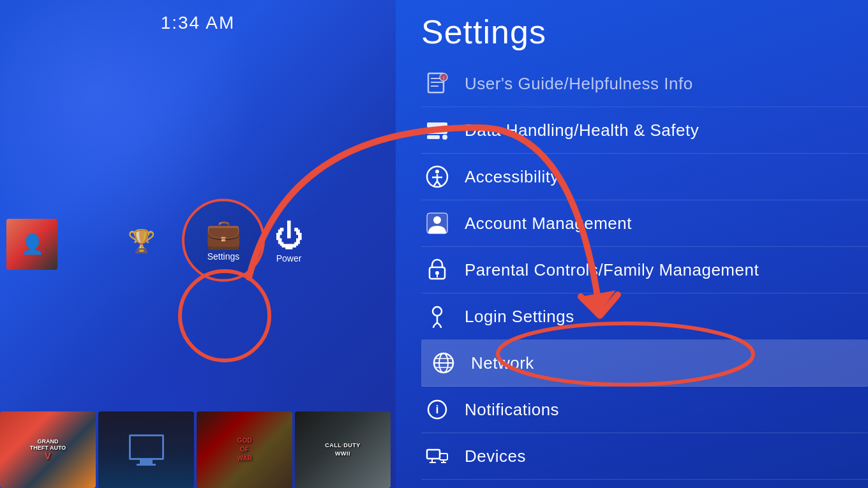 The image size is (868, 488). Describe the element at coordinates (223, 256) in the screenshot. I see `settings-label: Settings` at that location.